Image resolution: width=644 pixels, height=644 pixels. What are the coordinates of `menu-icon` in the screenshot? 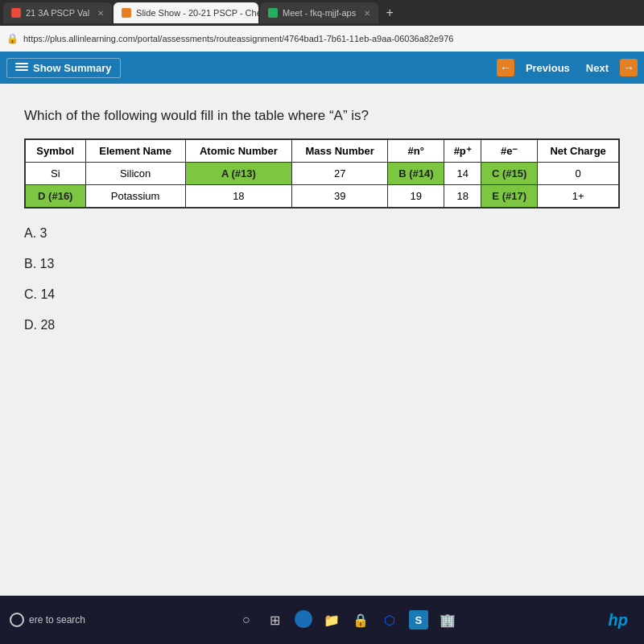 It's located at (22, 68).